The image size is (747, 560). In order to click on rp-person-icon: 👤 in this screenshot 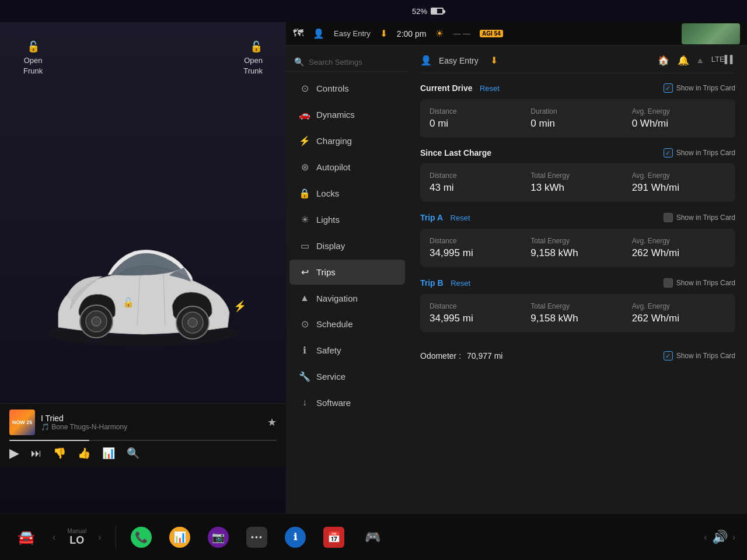, I will do `click(426, 61)`.